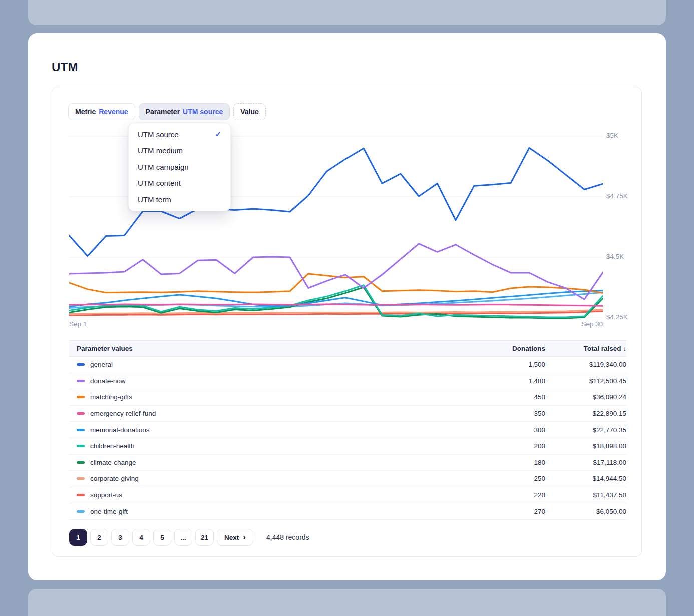 This screenshot has height=616, width=694. I want to click on donations-value: 450, so click(508, 397).